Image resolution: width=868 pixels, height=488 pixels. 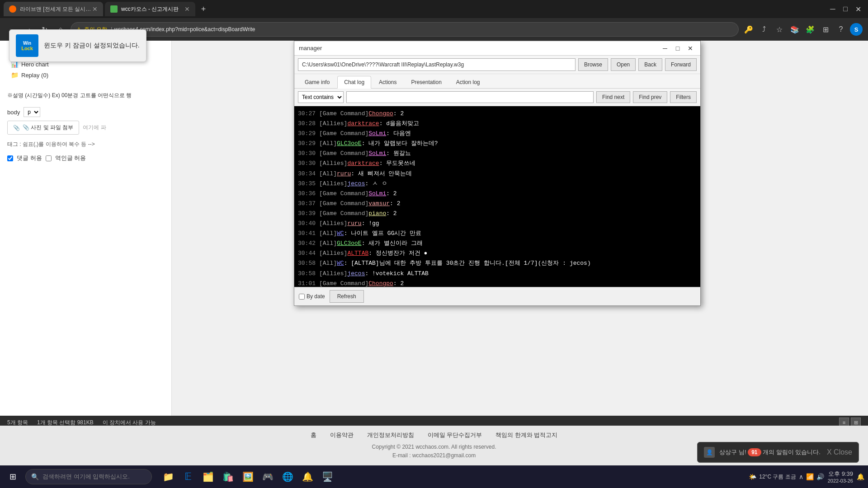 I want to click on file-path-input, so click(x=437, y=65).